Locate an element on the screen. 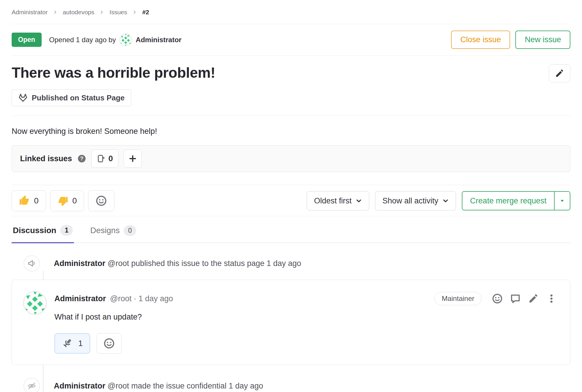 This screenshot has width=582, height=392. activity-filter-dropdown: Show all activity is located at coordinates (416, 201).